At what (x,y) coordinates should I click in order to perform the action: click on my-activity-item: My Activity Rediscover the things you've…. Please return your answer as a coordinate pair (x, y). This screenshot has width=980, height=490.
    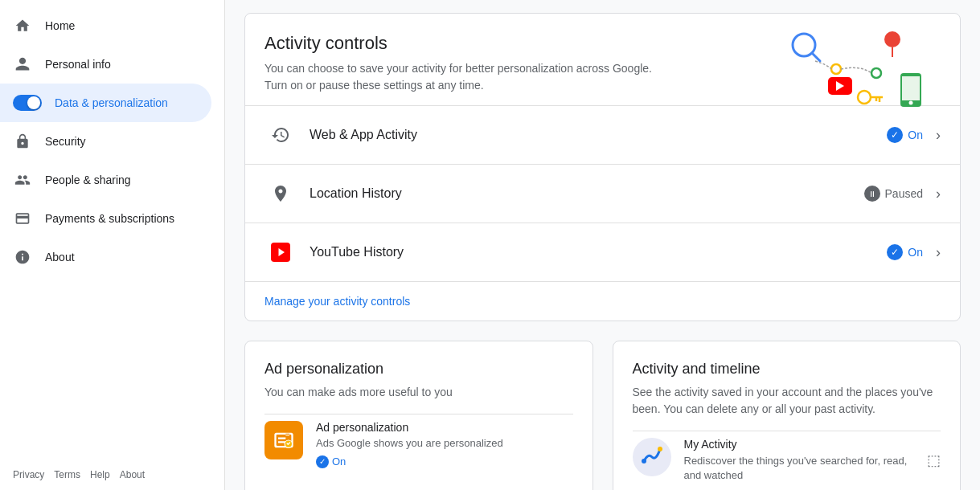
    Looking at the image, I should click on (787, 456).